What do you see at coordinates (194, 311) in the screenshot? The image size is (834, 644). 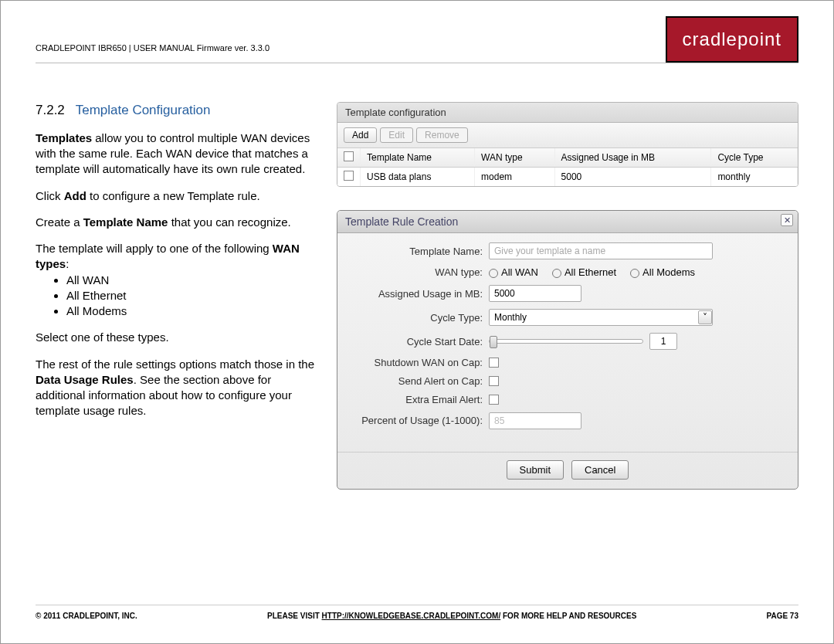 I see `wan-type-item: All Modems` at bounding box center [194, 311].